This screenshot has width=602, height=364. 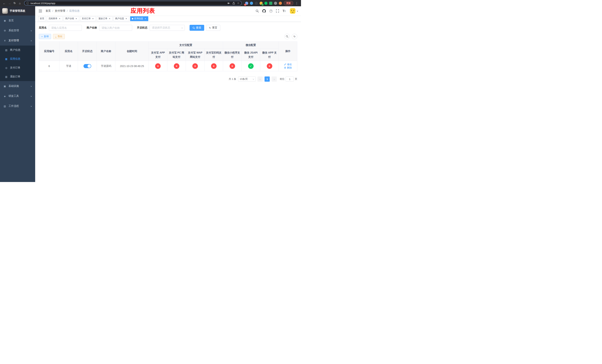 I want to click on tab-user-group: 用户分组 ×, so click(x=71, y=19).